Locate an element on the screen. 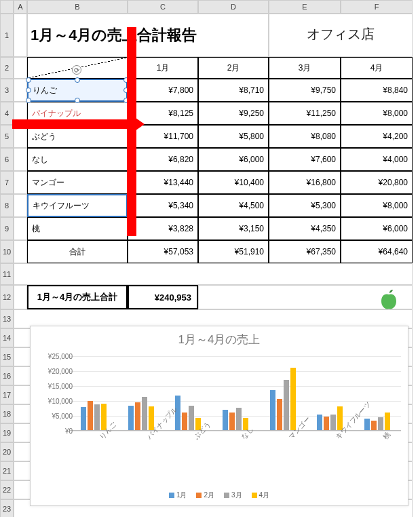 The height and width of the screenshot is (517, 420). cell-F7: ¥20,800 is located at coordinates (377, 183).